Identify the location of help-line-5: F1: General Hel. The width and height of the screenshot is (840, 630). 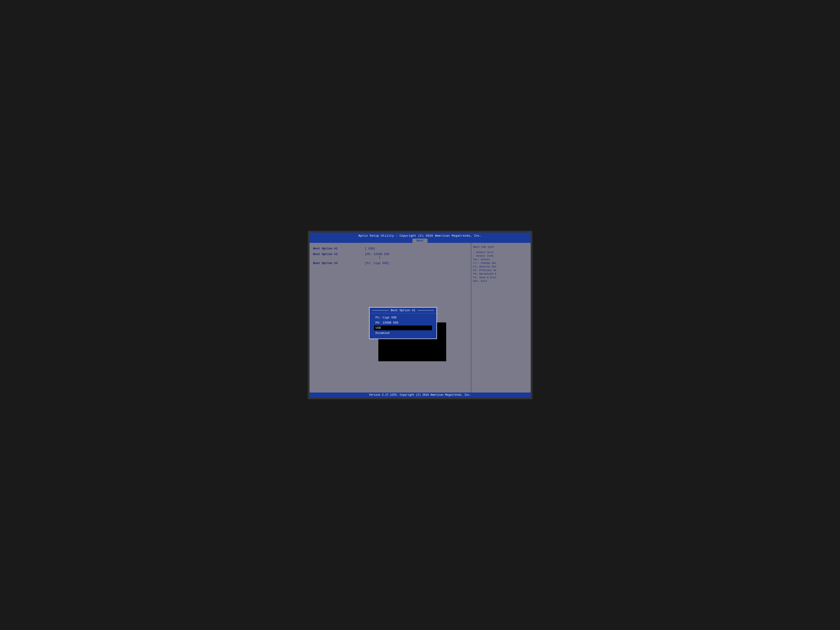
(501, 267).